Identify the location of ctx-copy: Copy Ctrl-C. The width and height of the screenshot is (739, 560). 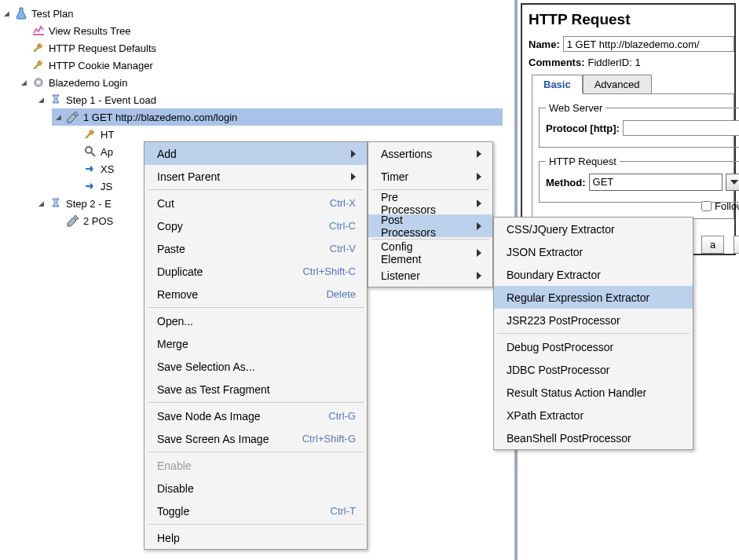
(256, 226).